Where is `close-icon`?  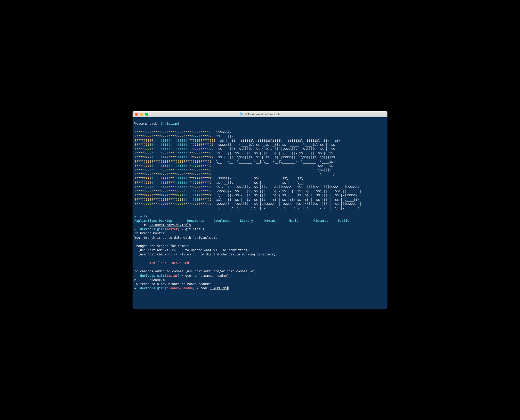 close-icon is located at coordinates (136, 114).